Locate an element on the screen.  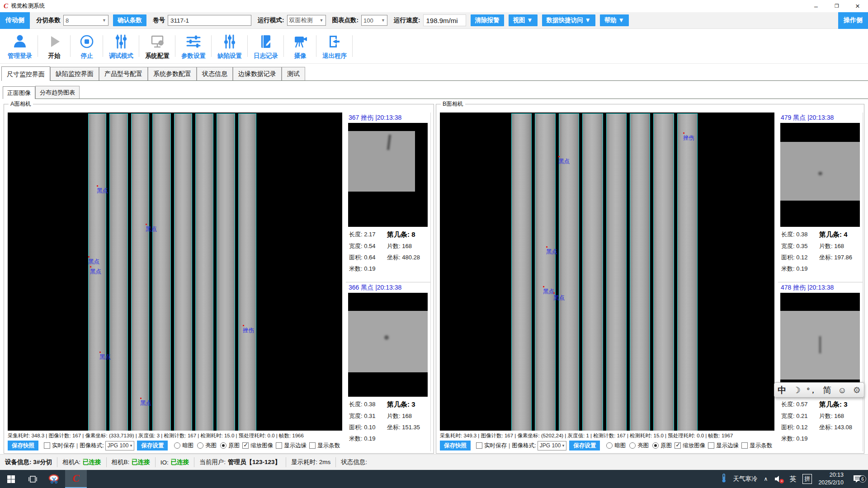
start-button is located at coordinates (11, 479).